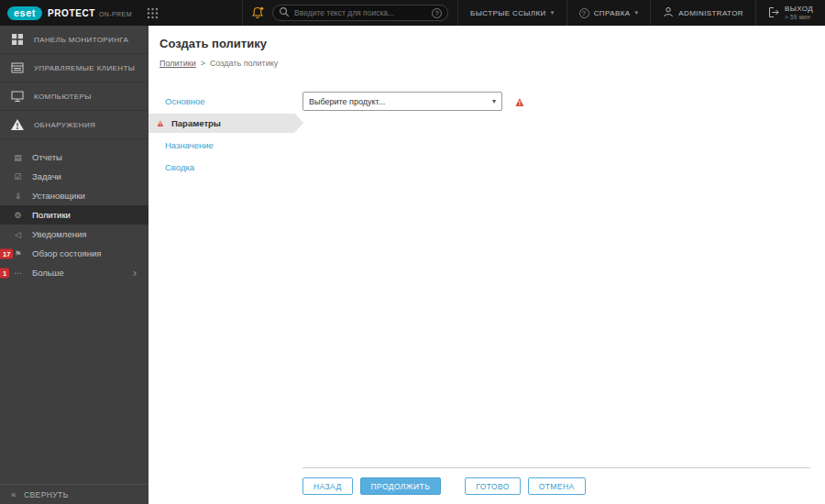  I want to click on sidebar-item-label: Политики, so click(51, 214).